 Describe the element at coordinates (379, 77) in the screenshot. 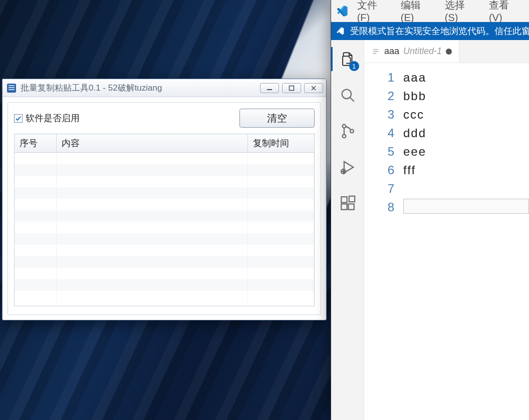

I see `line-number: 1` at that location.